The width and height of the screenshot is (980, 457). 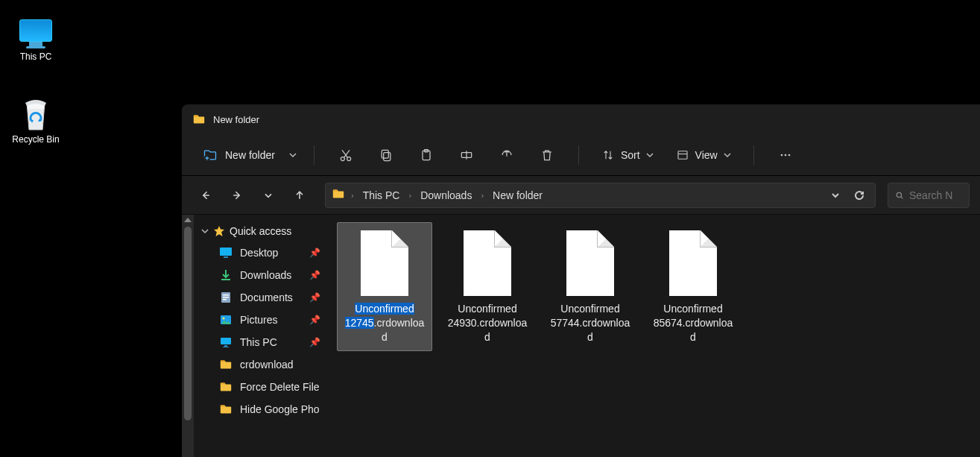 I want to click on delete-button, so click(x=547, y=155).